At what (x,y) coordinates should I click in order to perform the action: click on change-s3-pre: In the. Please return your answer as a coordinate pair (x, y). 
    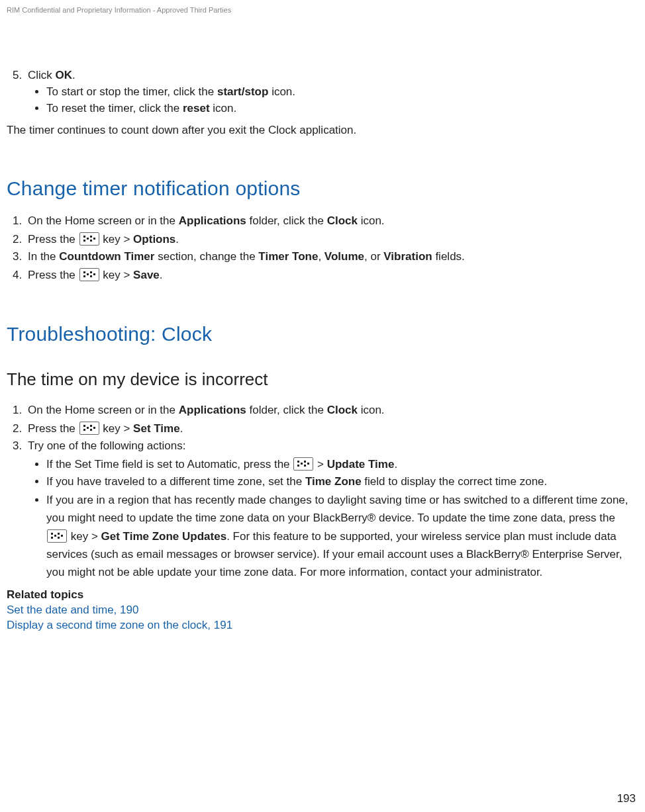
    Looking at the image, I should click on (44, 257).